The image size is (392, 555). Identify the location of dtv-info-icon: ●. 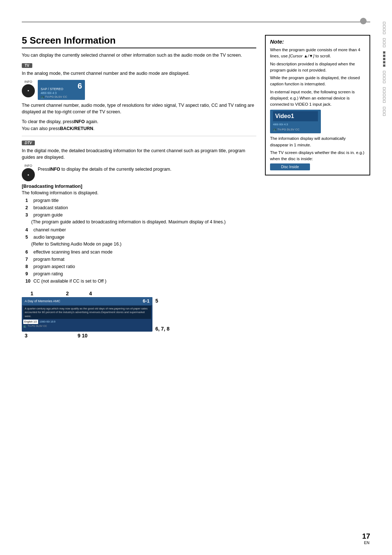
(28, 175).